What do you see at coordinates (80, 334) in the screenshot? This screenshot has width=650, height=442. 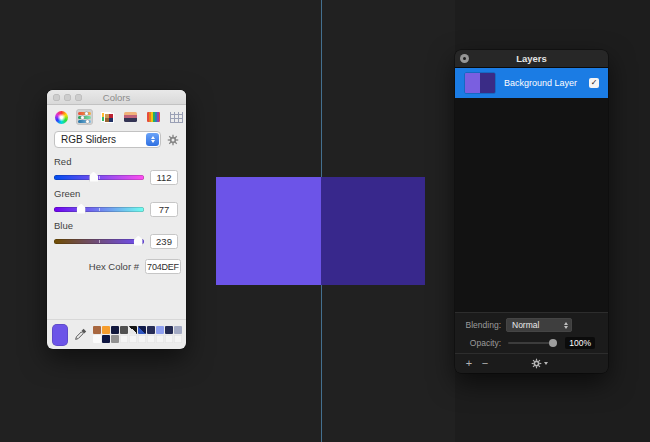 I see `eyedropper-icon` at bounding box center [80, 334].